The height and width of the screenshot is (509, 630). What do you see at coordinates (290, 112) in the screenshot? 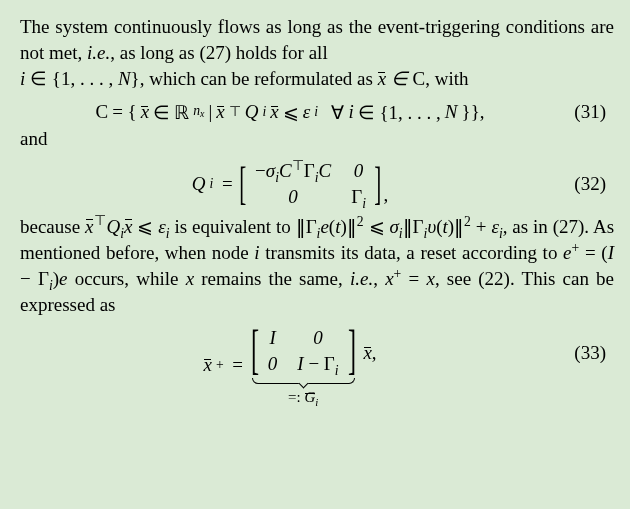
I see `eq31-body: C = {x ∈ ℝnx | x⊤Qix ⩽ εi ∀ i ∈ {1, . . …` at bounding box center [290, 112].